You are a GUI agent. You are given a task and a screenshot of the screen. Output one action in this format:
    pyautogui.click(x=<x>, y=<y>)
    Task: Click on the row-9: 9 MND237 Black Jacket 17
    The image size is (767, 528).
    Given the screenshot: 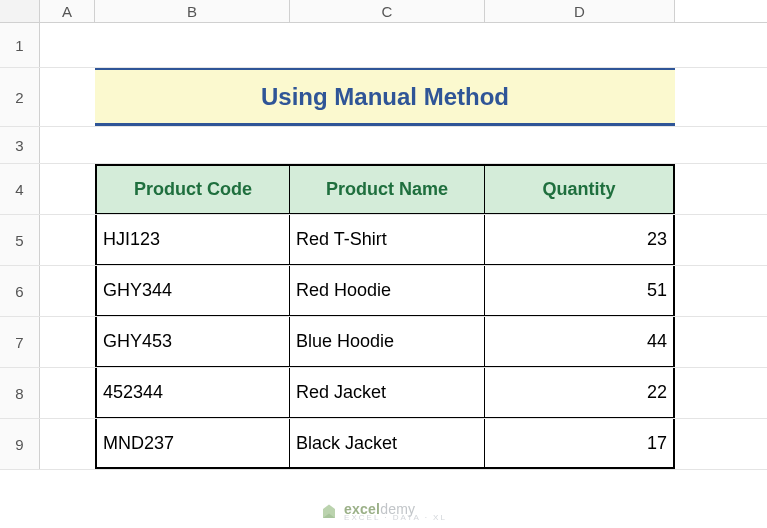 What is the action you would take?
    pyautogui.click(x=384, y=444)
    